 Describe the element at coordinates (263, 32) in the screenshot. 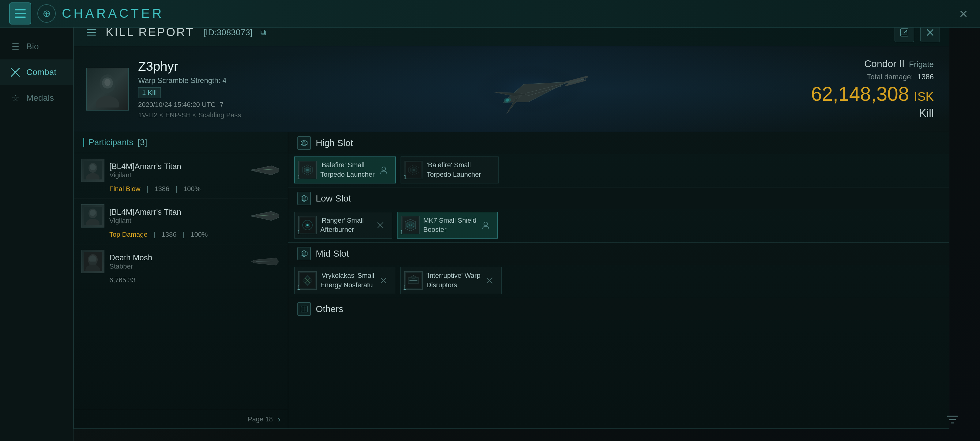

I see `copy-icon: ⧉` at that location.